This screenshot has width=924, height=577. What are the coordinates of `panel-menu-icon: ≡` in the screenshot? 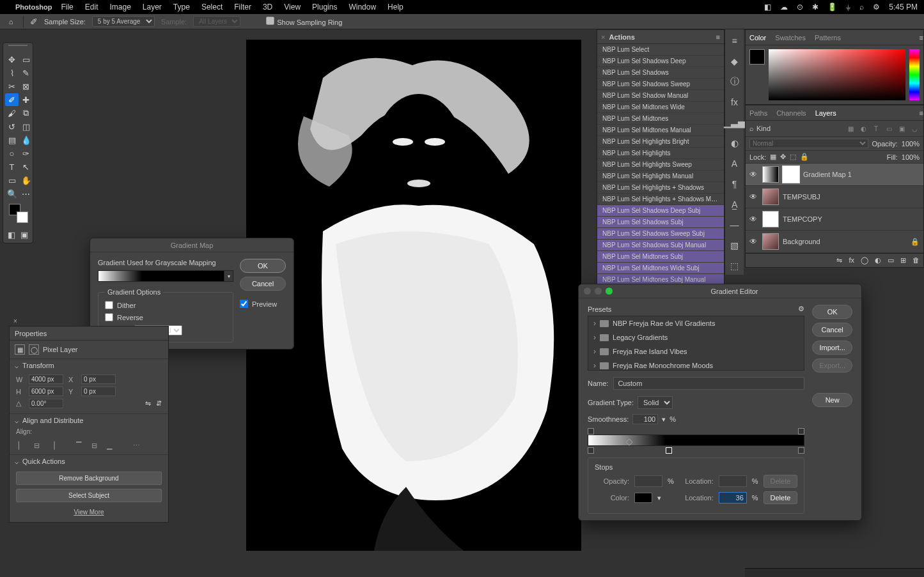 It's located at (921, 113).